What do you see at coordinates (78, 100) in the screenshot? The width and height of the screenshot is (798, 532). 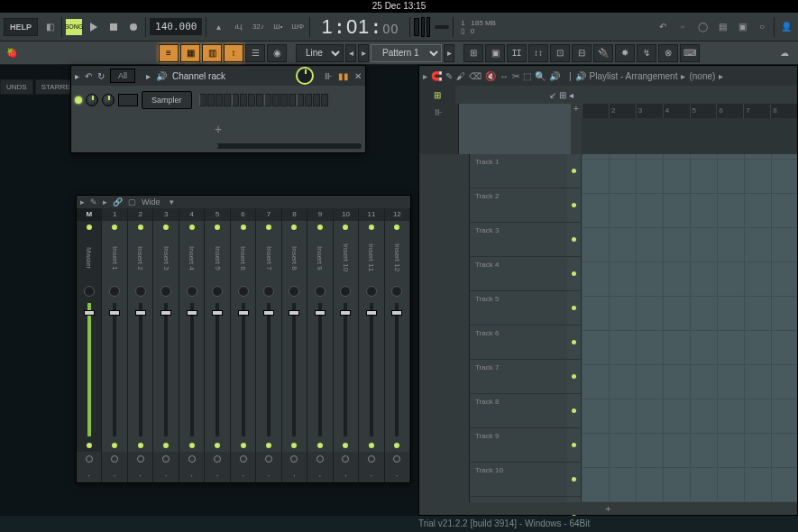 I see `channel-led` at bounding box center [78, 100].